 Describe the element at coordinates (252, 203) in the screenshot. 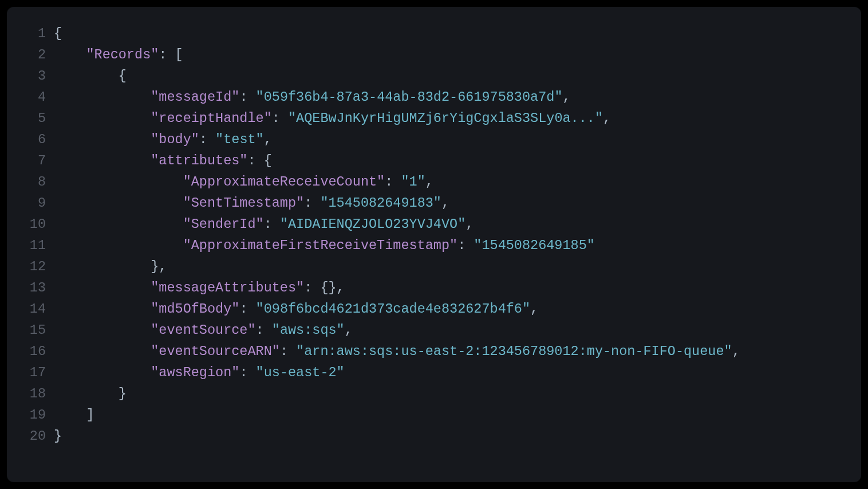

I see `code-content: "SentTimestamp": "1545082649183",` at that location.